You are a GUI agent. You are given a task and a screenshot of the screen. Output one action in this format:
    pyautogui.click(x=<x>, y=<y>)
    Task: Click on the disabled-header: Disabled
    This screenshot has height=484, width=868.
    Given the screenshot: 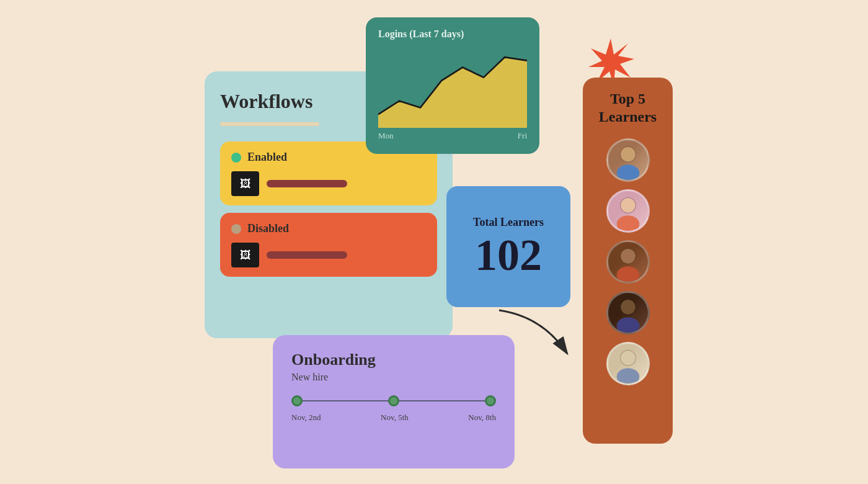 What is the action you would take?
    pyautogui.click(x=329, y=228)
    